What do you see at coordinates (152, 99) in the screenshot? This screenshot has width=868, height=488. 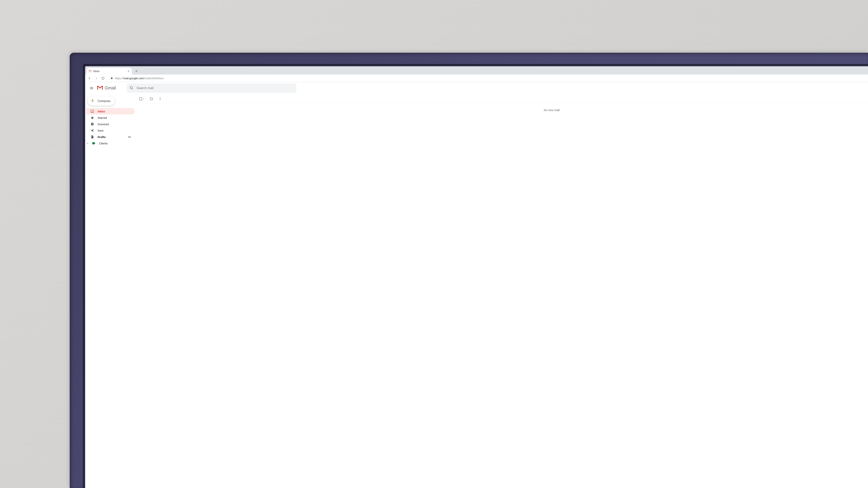 I see `refresh-icon` at bounding box center [152, 99].